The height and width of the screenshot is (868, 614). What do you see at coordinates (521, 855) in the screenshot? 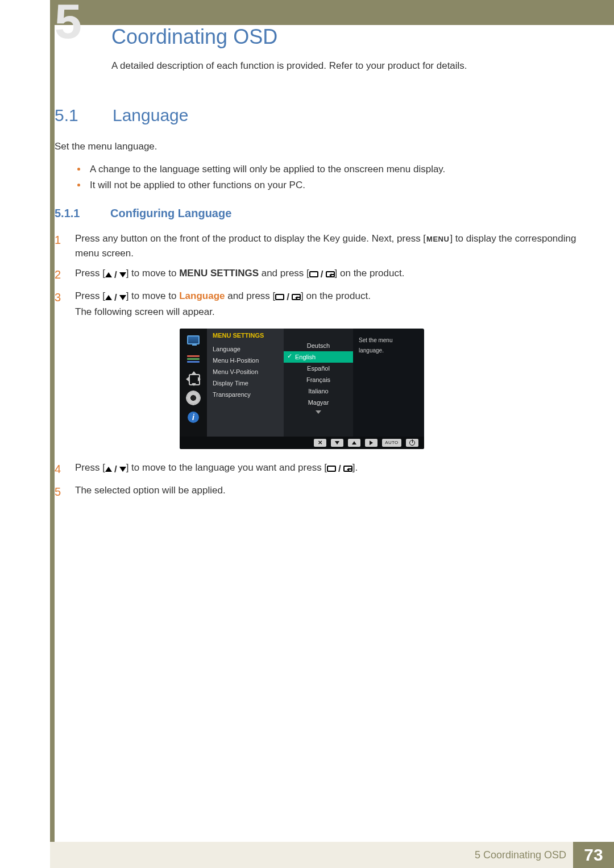
I see `footer-chapter: 5 Coordinating OSD` at bounding box center [521, 855].